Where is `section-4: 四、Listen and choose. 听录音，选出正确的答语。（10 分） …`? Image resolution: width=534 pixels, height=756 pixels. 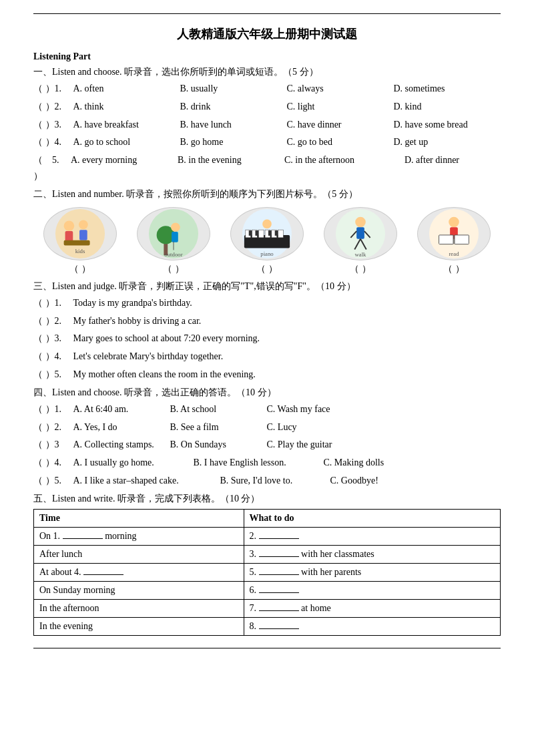
section-4: 四、Listen and choose. 听录音，选出正确的答语。（10 分） … is located at coordinates (267, 438).